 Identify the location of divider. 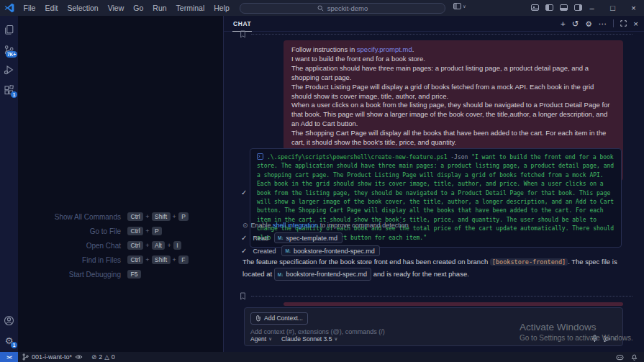
(613, 23).